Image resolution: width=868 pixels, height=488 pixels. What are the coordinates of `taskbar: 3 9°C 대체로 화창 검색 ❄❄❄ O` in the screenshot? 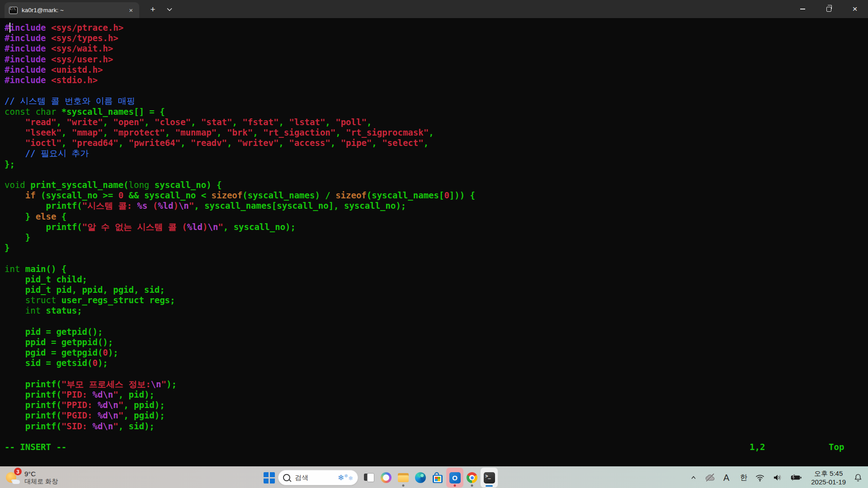 It's located at (434, 477).